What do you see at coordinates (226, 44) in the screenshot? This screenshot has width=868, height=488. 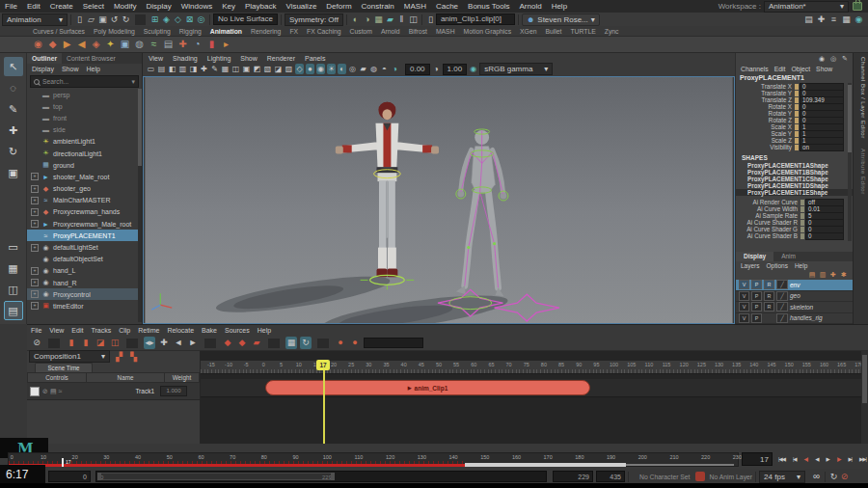 I see `shelf-icon: ▸` at bounding box center [226, 44].